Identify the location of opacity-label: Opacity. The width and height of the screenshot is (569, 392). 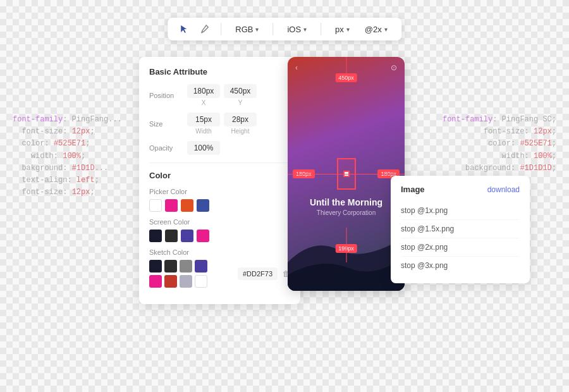
(168, 148).